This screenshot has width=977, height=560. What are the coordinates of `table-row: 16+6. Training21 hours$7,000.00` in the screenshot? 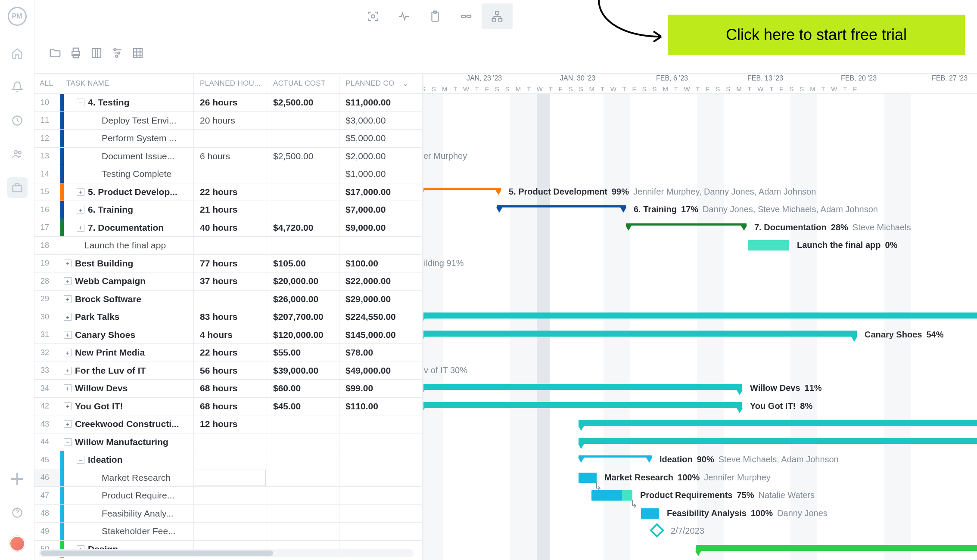 It's located at (228, 210).